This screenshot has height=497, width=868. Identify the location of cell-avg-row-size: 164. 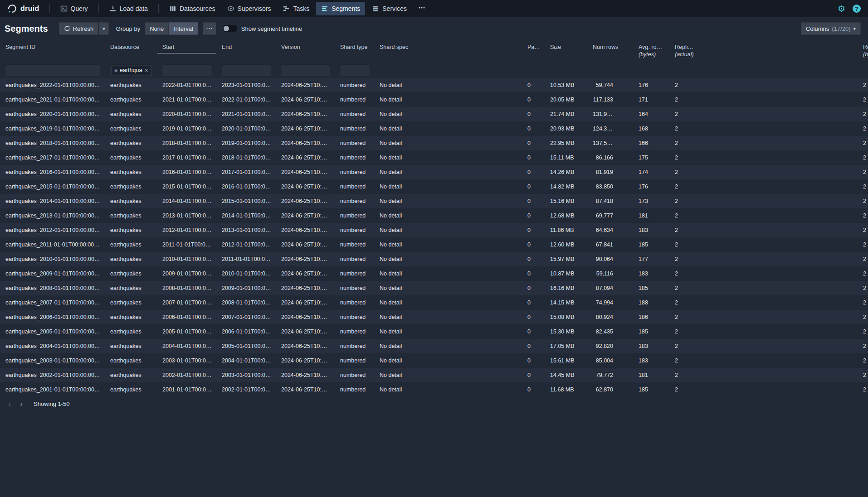
(651, 114).